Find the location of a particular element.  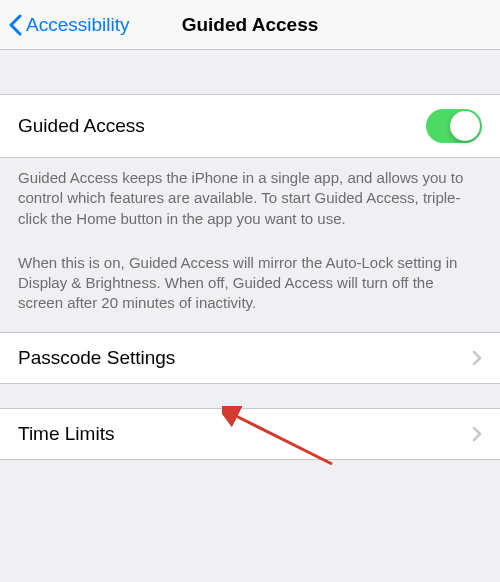

toggle-knob is located at coordinates (465, 126).